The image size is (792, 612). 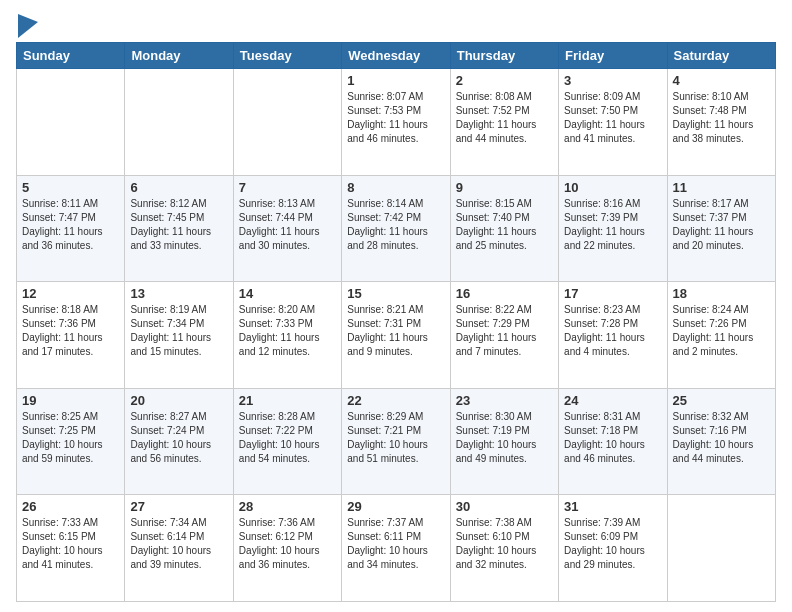 I want to click on calendar-cell: 12Sunrise: 8:18 AM Sunset: 7:36 PM Dayli…, so click(x=71, y=336).